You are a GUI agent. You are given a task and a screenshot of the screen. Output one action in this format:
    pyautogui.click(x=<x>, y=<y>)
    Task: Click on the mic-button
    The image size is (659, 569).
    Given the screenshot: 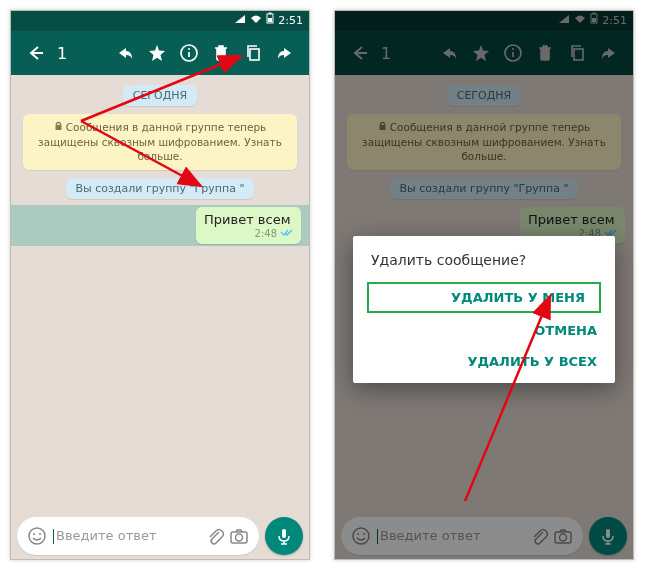 What is the action you would take?
    pyautogui.click(x=284, y=536)
    